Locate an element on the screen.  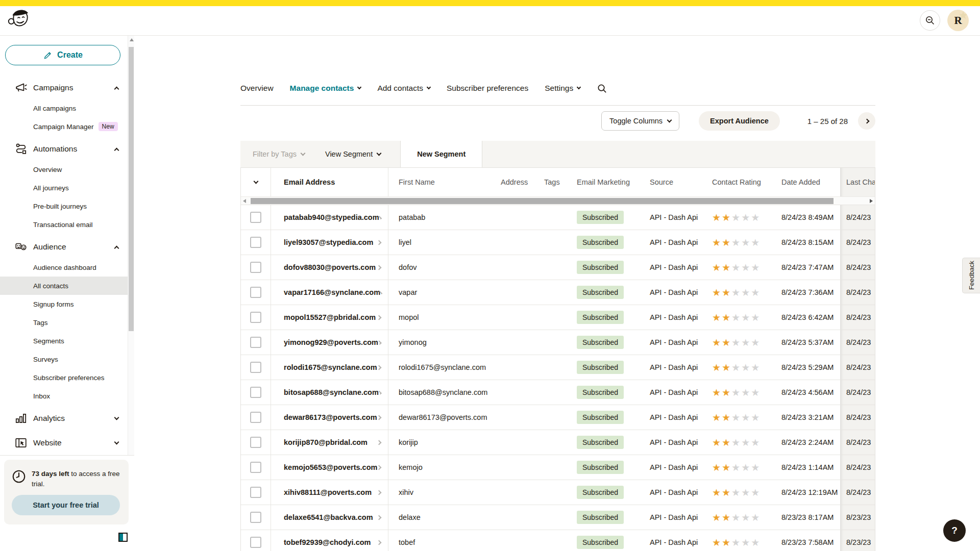
contact-email-link: dewar86173@poverts.com is located at coordinates (331, 417).